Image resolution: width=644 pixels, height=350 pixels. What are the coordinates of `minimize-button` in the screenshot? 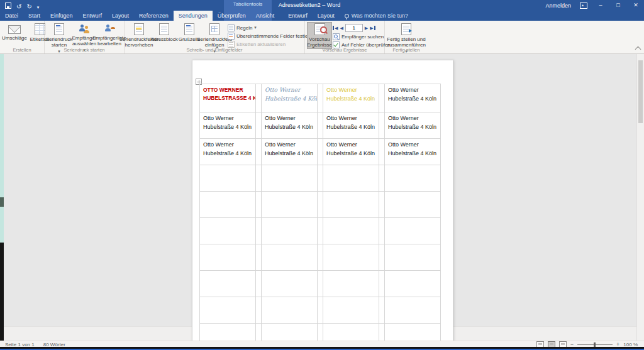 It's located at (601, 5).